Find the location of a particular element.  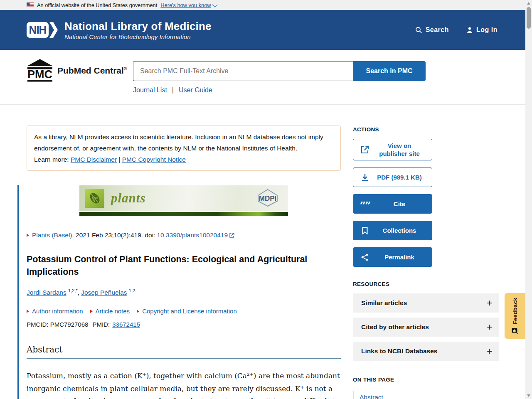

permalink-button: Permalink is located at coordinates (392, 257).